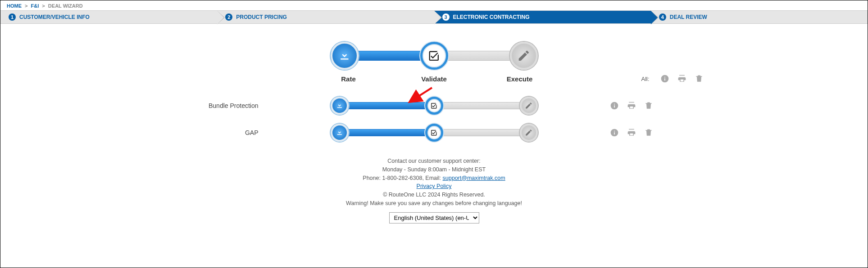  What do you see at coordinates (35, 6) in the screenshot?
I see `breadcrumb-fni: F&I` at bounding box center [35, 6].